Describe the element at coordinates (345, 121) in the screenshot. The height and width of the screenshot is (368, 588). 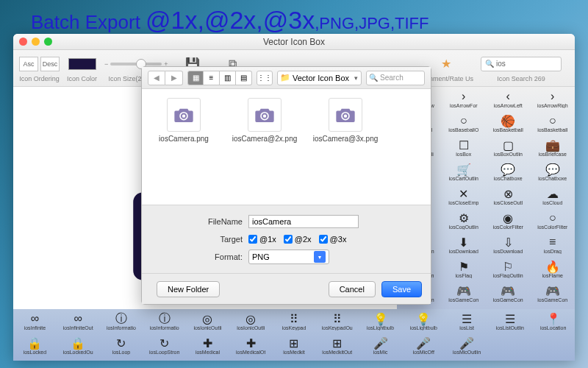
I see `file-item: iosCamera@3x.png` at that location.